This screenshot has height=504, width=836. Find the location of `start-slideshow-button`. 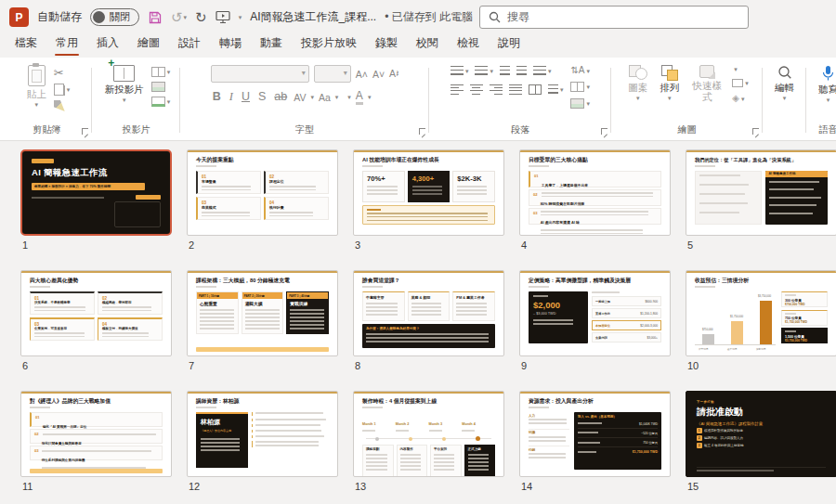

start-slideshow-button is located at coordinates (223, 17).